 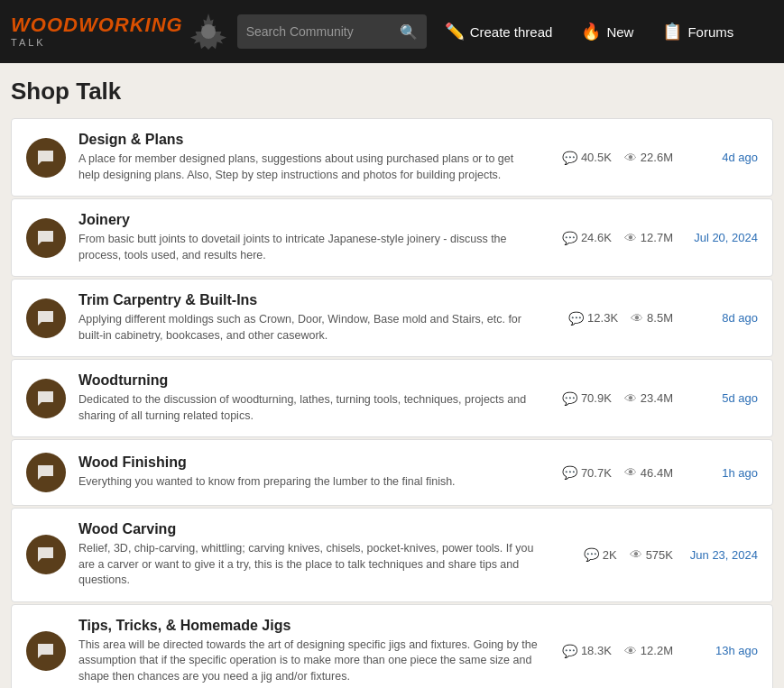 What do you see at coordinates (586, 158) in the screenshot?
I see `replies-stat: 💬 40.5K` at bounding box center [586, 158].